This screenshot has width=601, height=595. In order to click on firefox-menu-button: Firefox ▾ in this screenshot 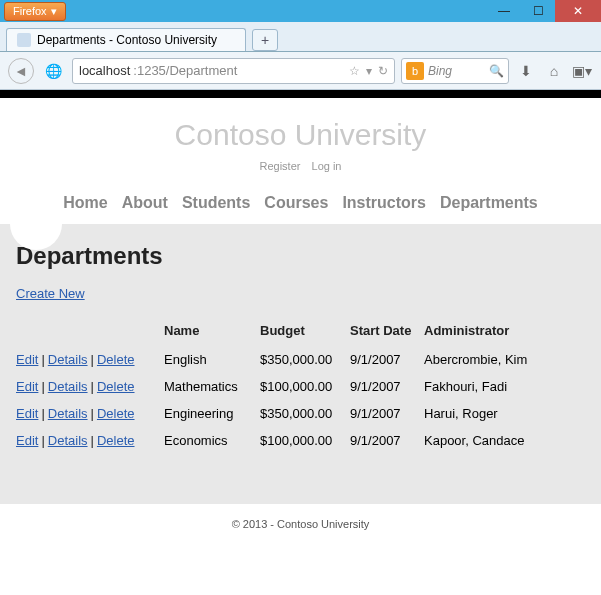, I will do `click(35, 12)`.